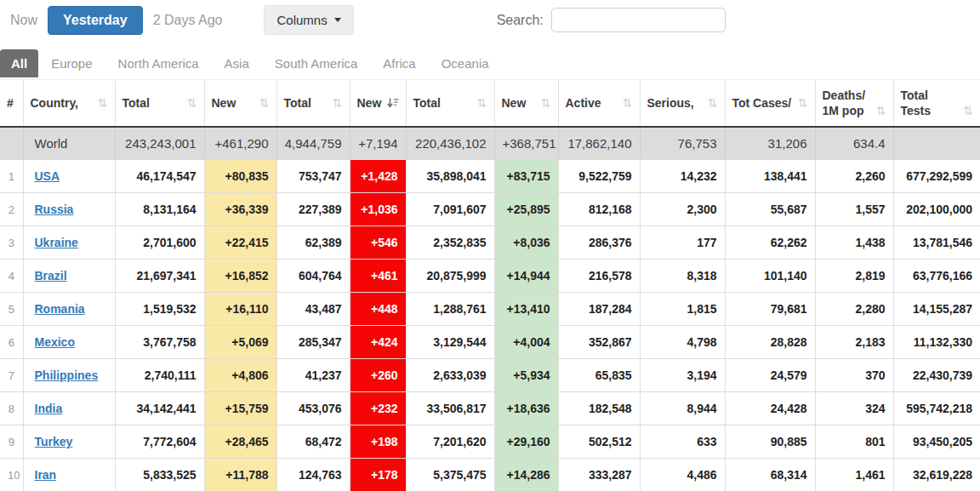  What do you see at coordinates (160, 177) in the screenshot?
I see `total-cases-cell: 46,174,547` at bounding box center [160, 177].